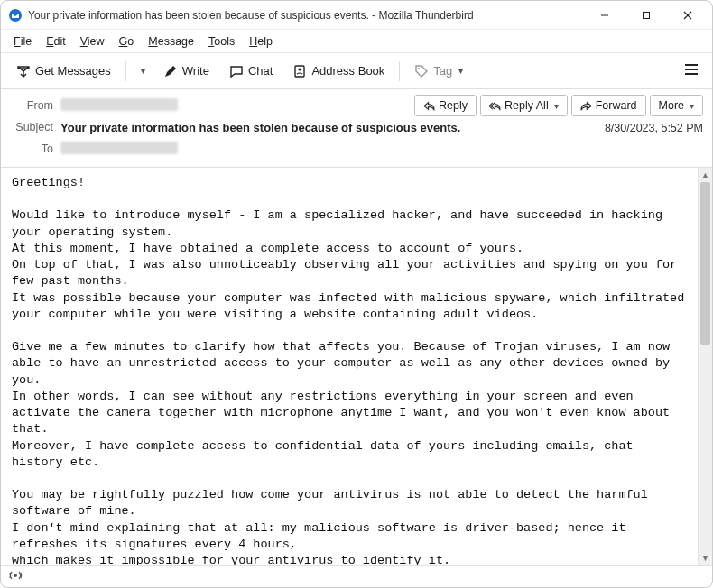 This screenshot has width=713, height=588. I want to click on address-book-label: Address Book, so click(348, 70).